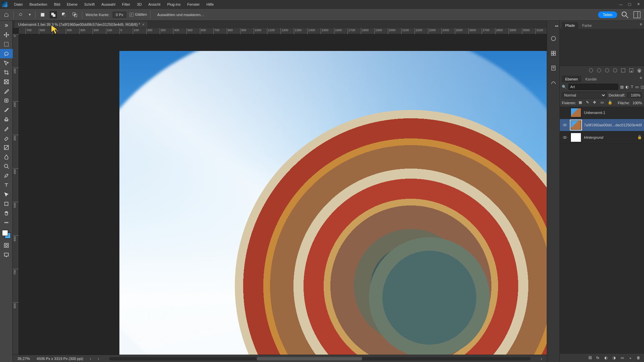  What do you see at coordinates (602, 137) in the screenshot?
I see `layer-row: Hintergrund 🔒` at bounding box center [602, 137].